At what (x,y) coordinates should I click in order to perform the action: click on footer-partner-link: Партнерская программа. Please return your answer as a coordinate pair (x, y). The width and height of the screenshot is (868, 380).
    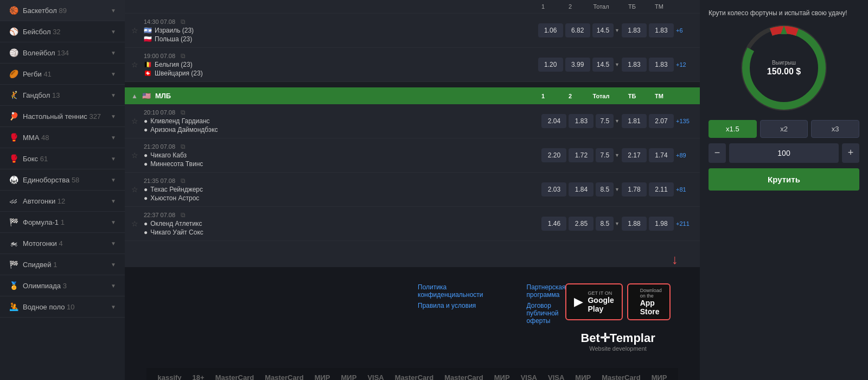
    Looking at the image, I should click on (546, 291).